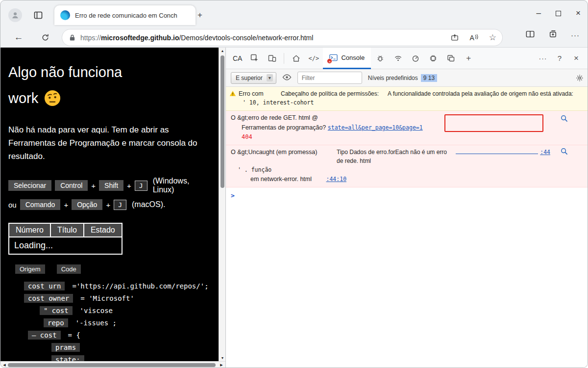  Describe the element at coordinates (393, 78) in the screenshot. I see `levels-label: Níveis predefinidos` at that location.